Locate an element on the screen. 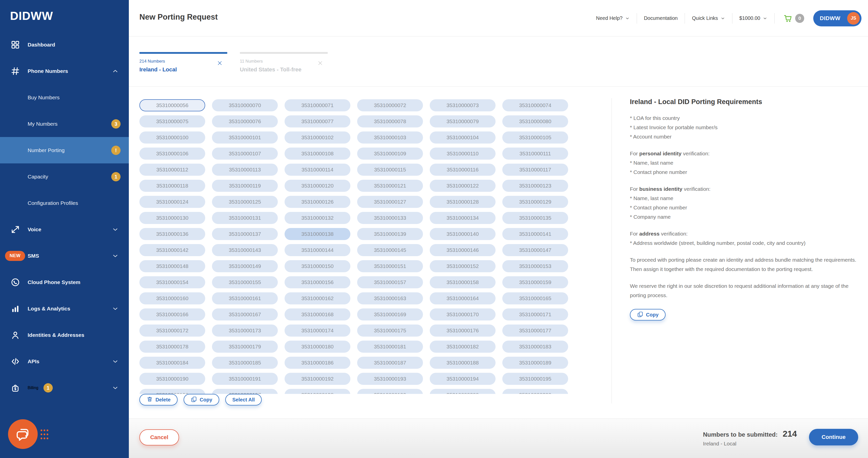  number-chip: 35310000111 is located at coordinates (535, 154).